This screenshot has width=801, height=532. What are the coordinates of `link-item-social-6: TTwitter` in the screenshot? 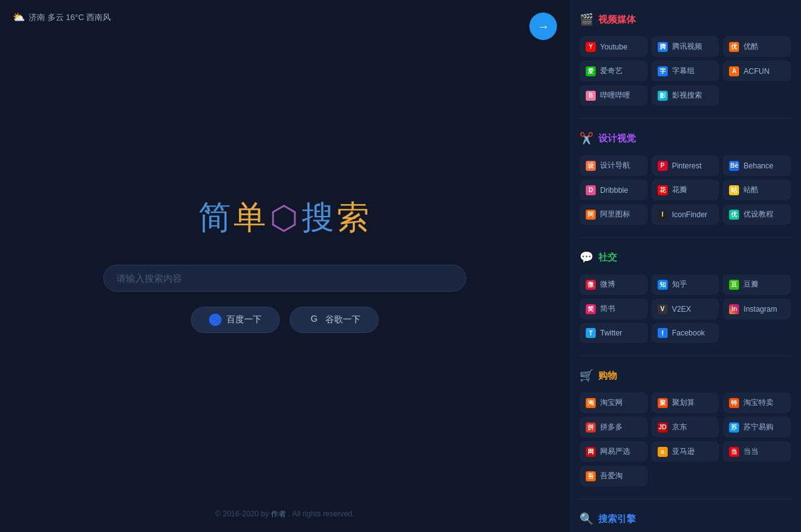 It's located at (613, 333).